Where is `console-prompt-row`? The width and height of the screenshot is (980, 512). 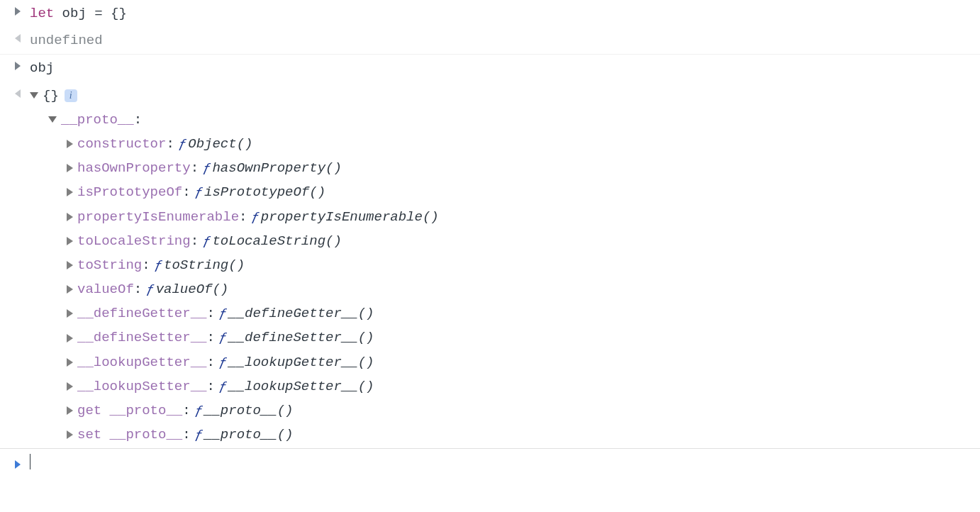
console-prompt-row is located at coordinates (490, 461).